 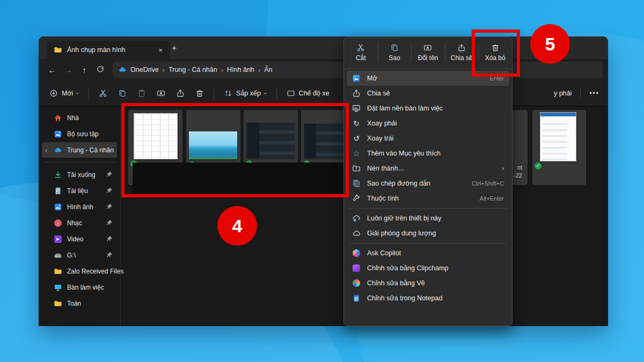 What do you see at coordinates (323, 70) in the screenshot?
I see `address-bar: ← → ↑ OneDrive›Trung - Cá nhân›Hình ảnh›…` at bounding box center [323, 70].